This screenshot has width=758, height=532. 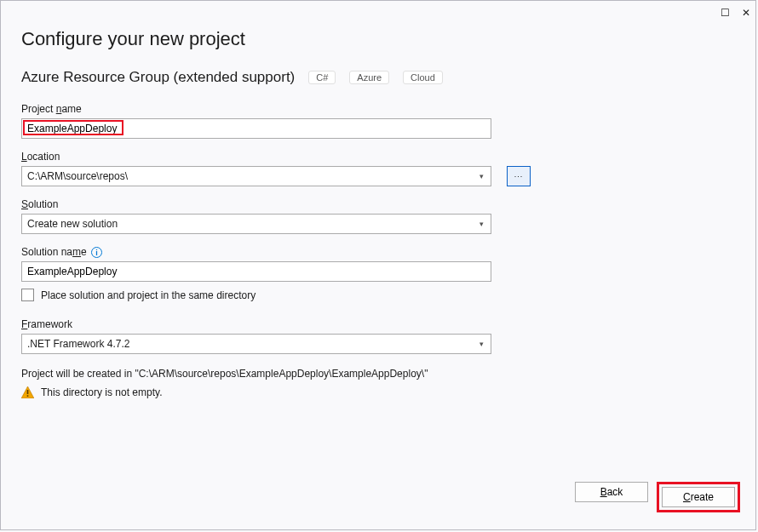 I want to click on tag-csharp: C#, so click(x=322, y=77).